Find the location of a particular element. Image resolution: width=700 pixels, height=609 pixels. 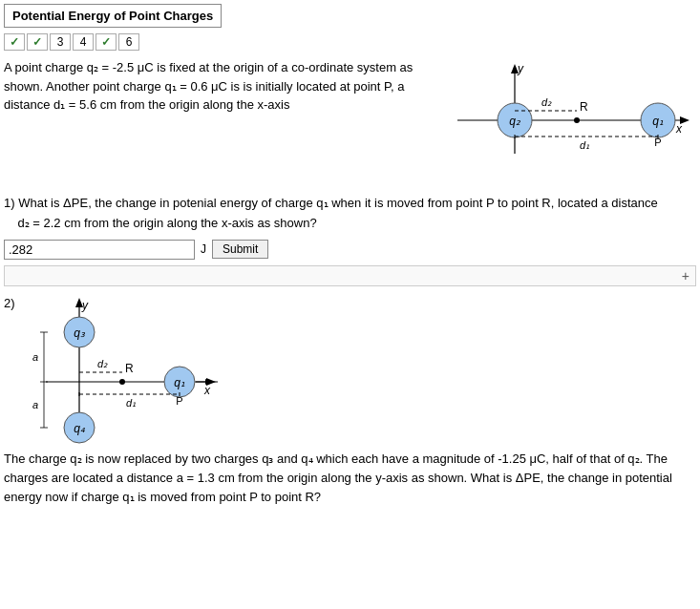

svg-text: P is located at coordinates (180, 401).